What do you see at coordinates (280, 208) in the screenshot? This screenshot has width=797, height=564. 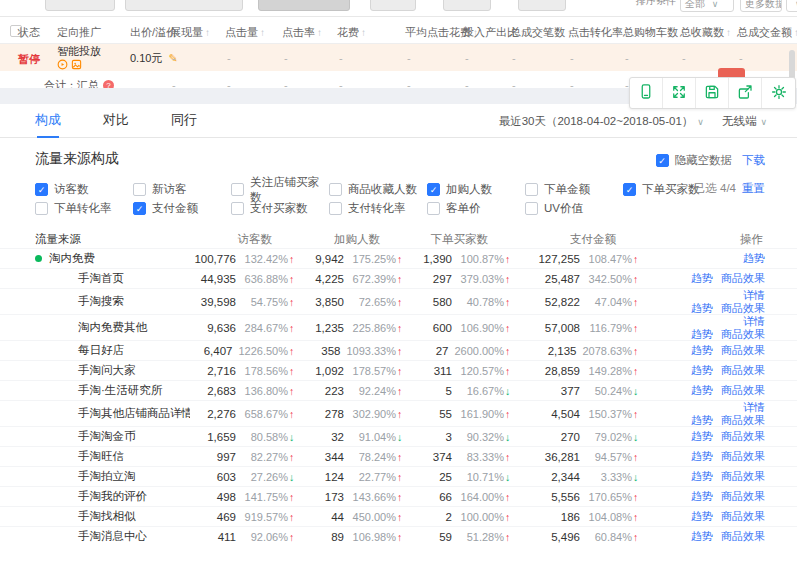 I see `metric-checkbox-item: 支付买家数` at bounding box center [280, 208].